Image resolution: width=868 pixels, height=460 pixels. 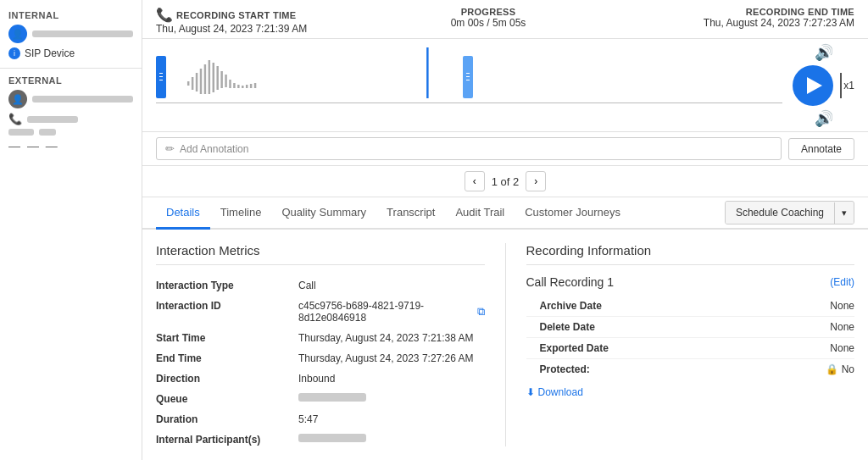 I want to click on recording-end-title: RECORDING END TIME, so click(x=744, y=12).